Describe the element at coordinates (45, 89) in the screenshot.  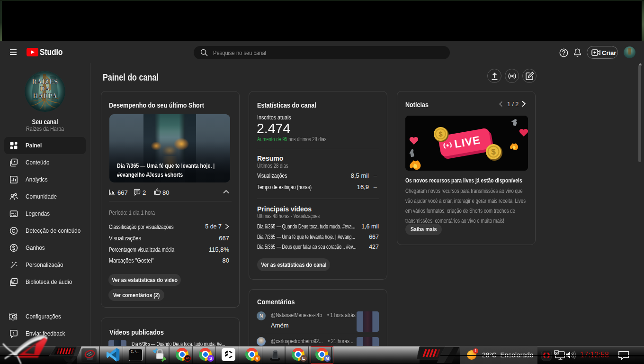
I see `svg-text: DA` at that location.